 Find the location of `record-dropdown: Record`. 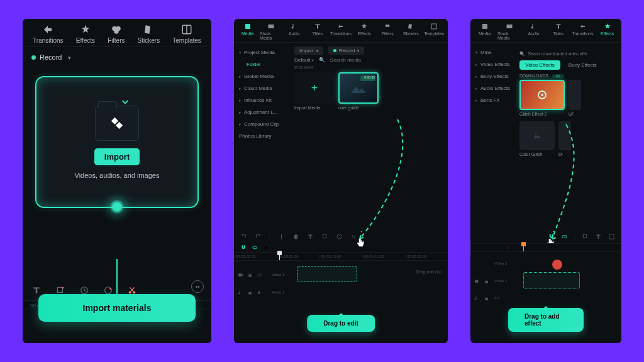

record-dropdown: Record is located at coordinates (117, 57).